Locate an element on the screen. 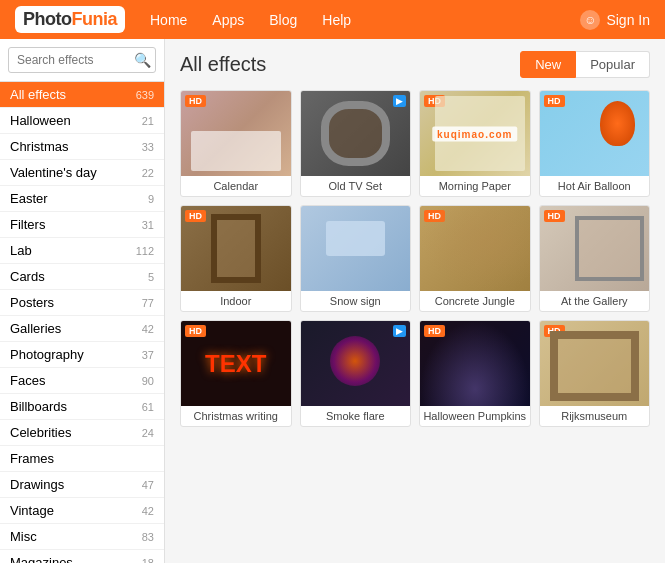 The height and width of the screenshot is (563, 665). sidebar-item-label: Magazines is located at coordinates (42, 559).